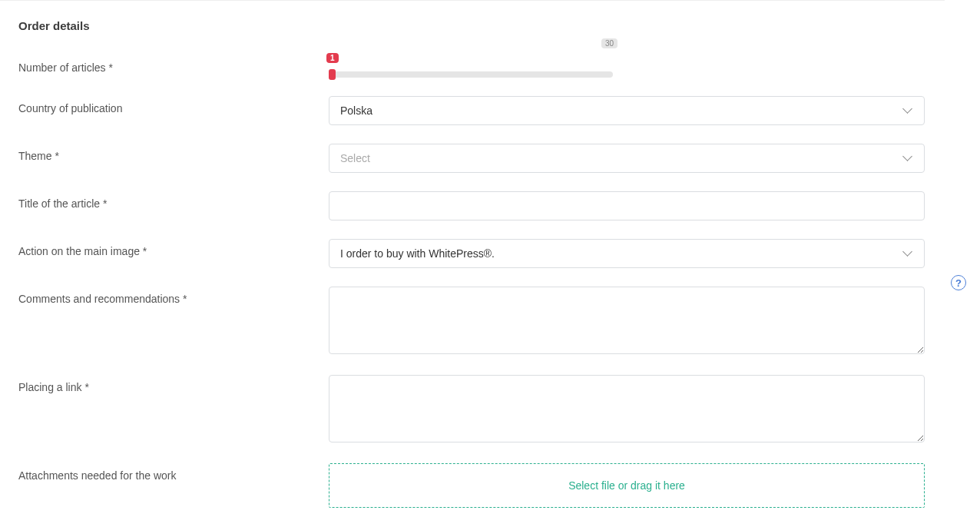 Image resolution: width=980 pixels, height=527 pixels. What do you see at coordinates (333, 58) in the screenshot?
I see `slider-value-badge: 1` at bounding box center [333, 58].